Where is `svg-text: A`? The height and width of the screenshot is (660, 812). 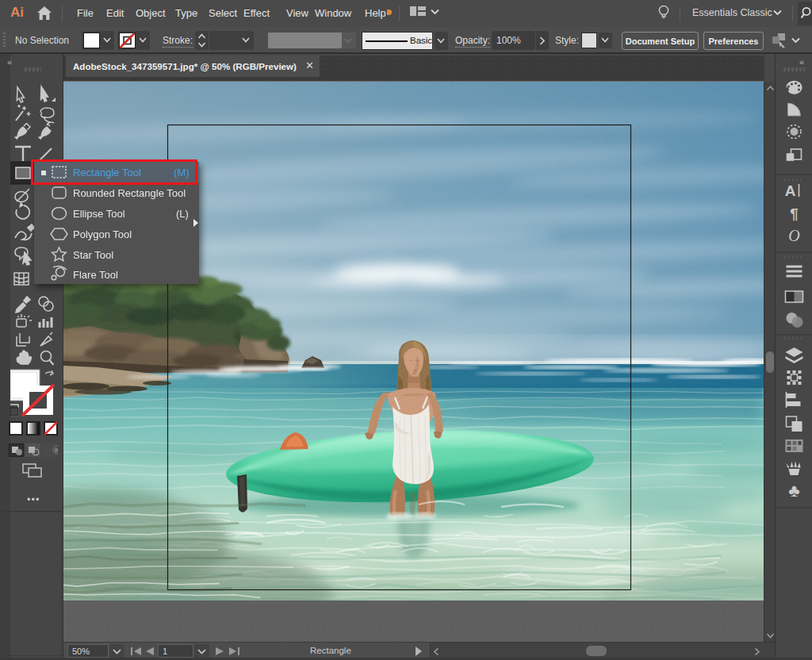 svg-text: A is located at coordinates (791, 190).